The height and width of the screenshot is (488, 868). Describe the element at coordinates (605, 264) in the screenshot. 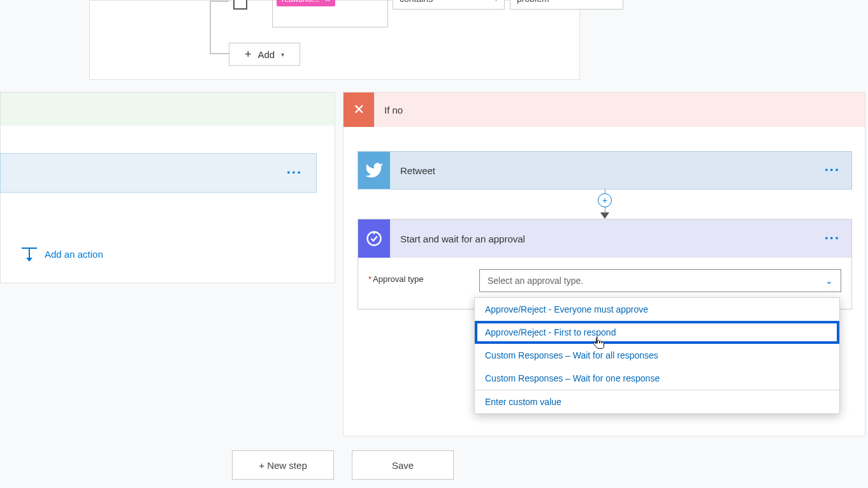

I see `approval-action-card: Start and wait for an approval ··· *Appr…` at that location.